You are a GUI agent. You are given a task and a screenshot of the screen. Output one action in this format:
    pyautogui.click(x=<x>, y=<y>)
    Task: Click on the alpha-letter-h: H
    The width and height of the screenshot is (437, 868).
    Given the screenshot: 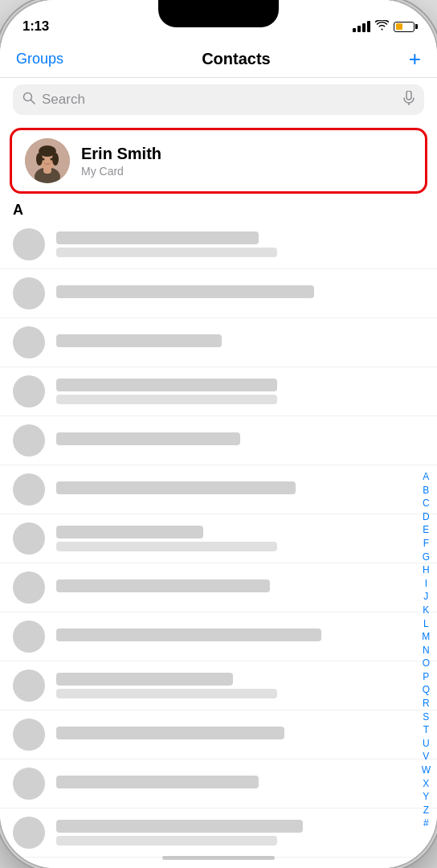 What is the action you would take?
    pyautogui.click(x=426, y=571)
    